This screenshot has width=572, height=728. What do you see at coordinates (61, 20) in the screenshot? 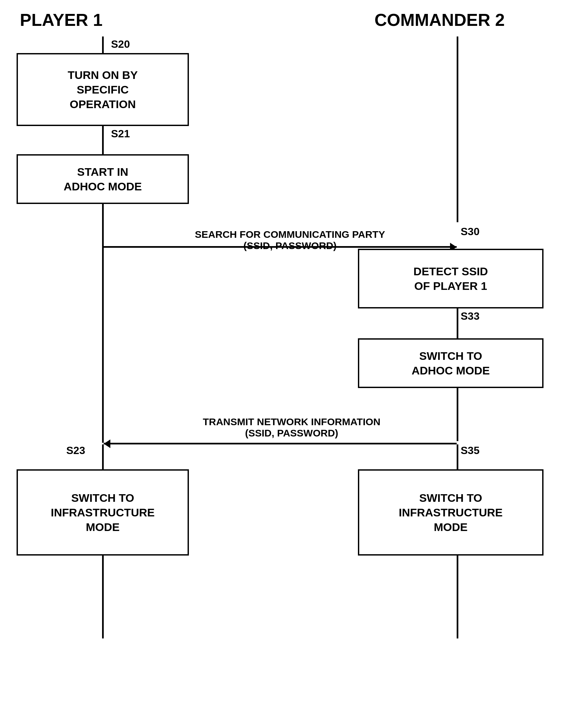
I see `player1-header: PLAYER 1` at bounding box center [61, 20].